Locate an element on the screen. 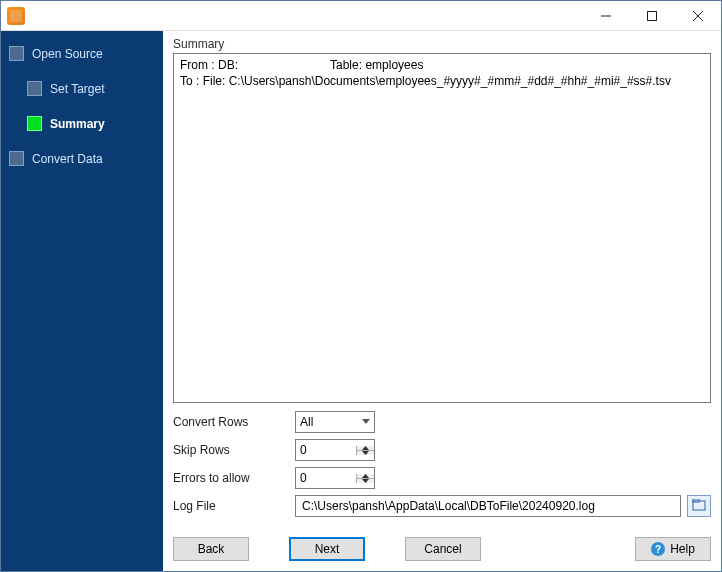  app-icon is located at coordinates (16, 16).